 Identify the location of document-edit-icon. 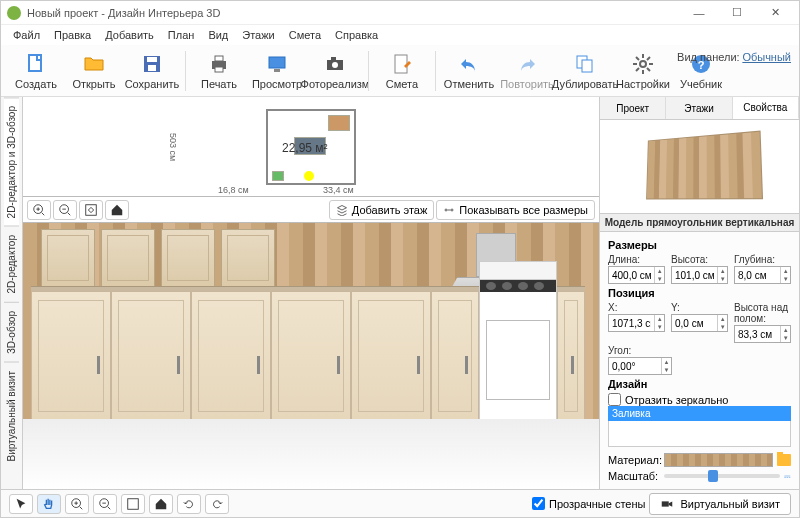
(402, 64).